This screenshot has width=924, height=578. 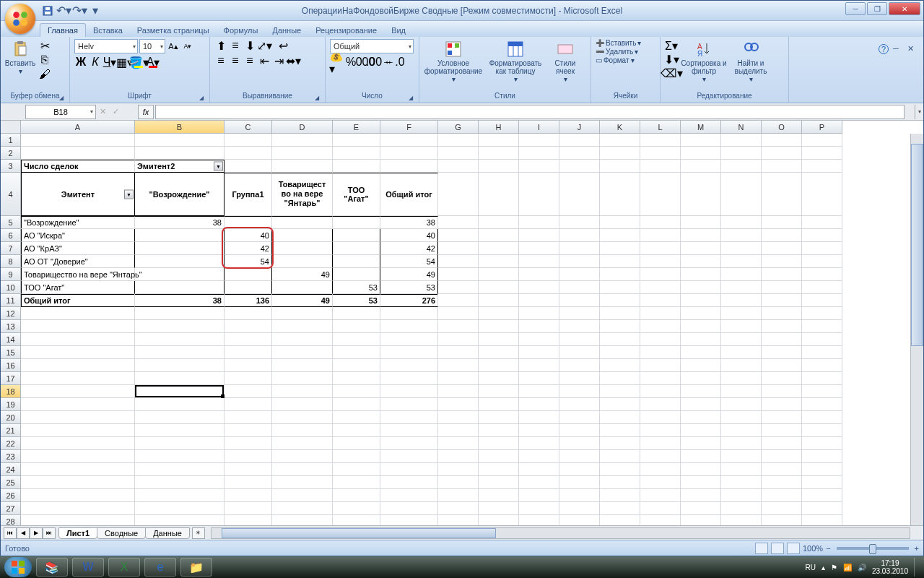 I want to click on cell: "Возрождение", so click(x=180, y=194).